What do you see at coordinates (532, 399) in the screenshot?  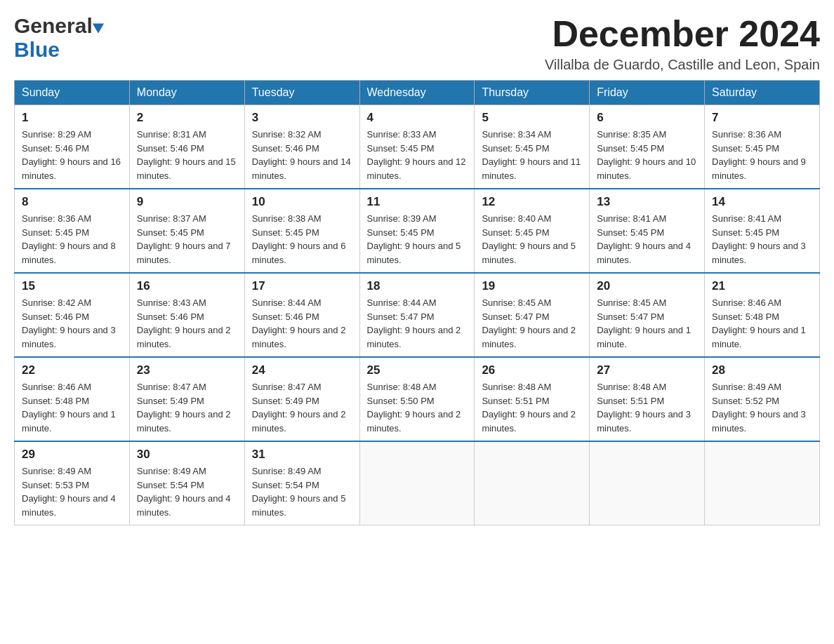 I see `calendar-day-cell: 26Sunrise: 8:48 AMSunset: 5:51 PMDayligh…` at bounding box center [532, 399].